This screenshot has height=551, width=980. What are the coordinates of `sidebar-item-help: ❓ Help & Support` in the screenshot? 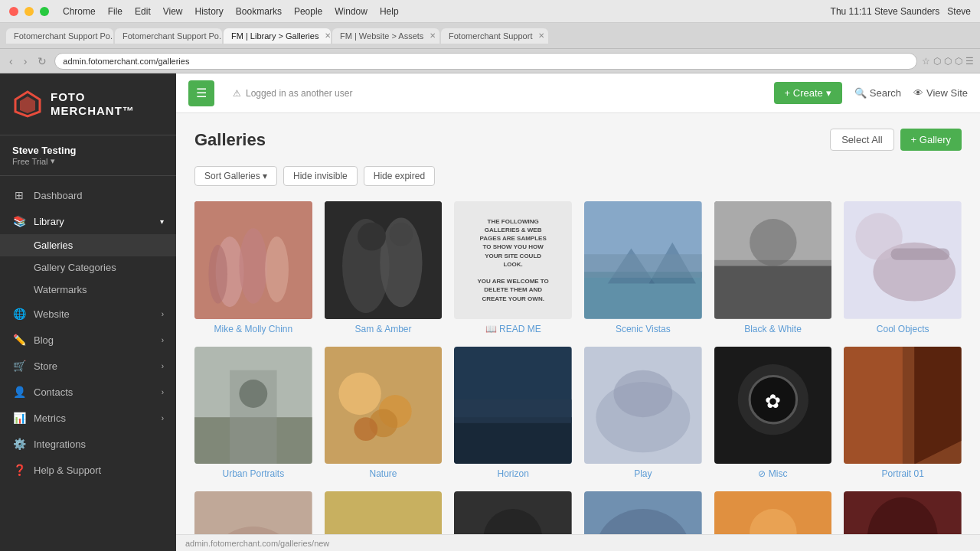 It's located at (88, 470).